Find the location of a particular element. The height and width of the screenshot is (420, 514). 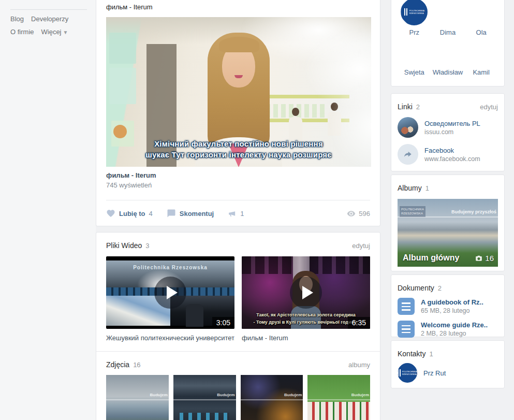

contacts-card: Kontakty 1 PolitechnikaRzeszowska Prz Ru… is located at coordinates (448, 365).